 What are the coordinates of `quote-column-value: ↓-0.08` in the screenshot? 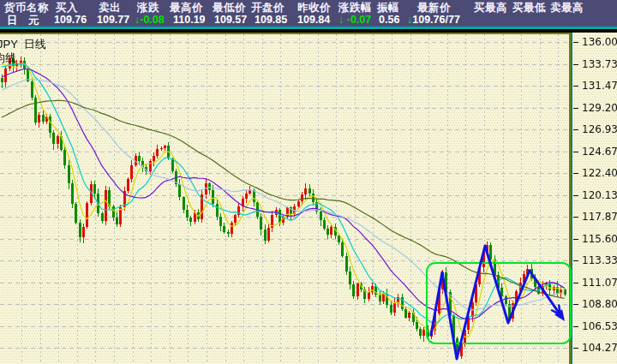 It's located at (149, 20).